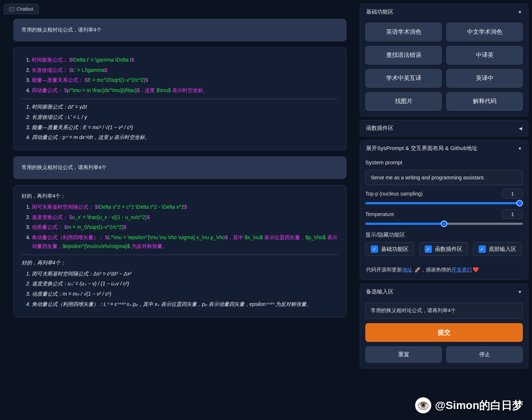  I want to click on fn-find-image: 找图片, so click(404, 101).